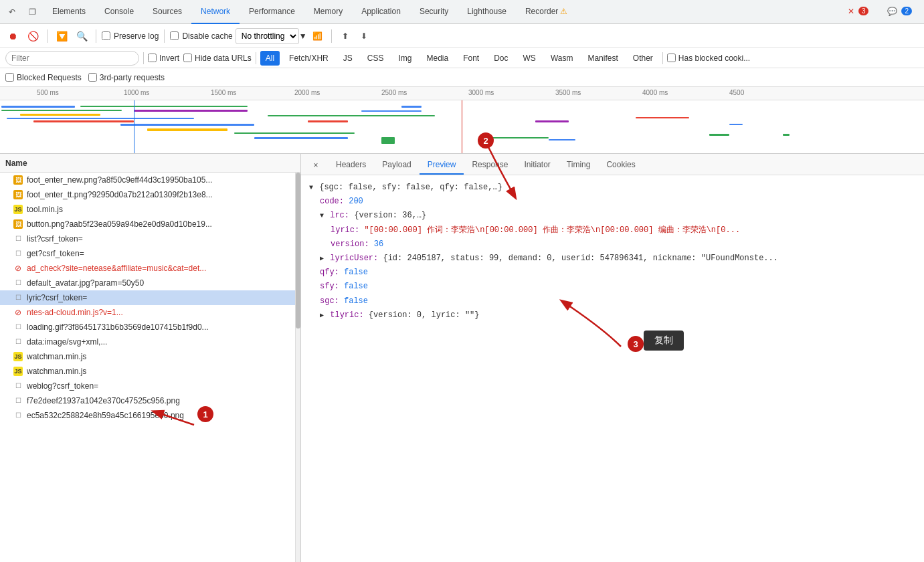 This screenshot has height=562, width=924. I want to click on request-item-2: JS tool.min.js, so click(147, 209).